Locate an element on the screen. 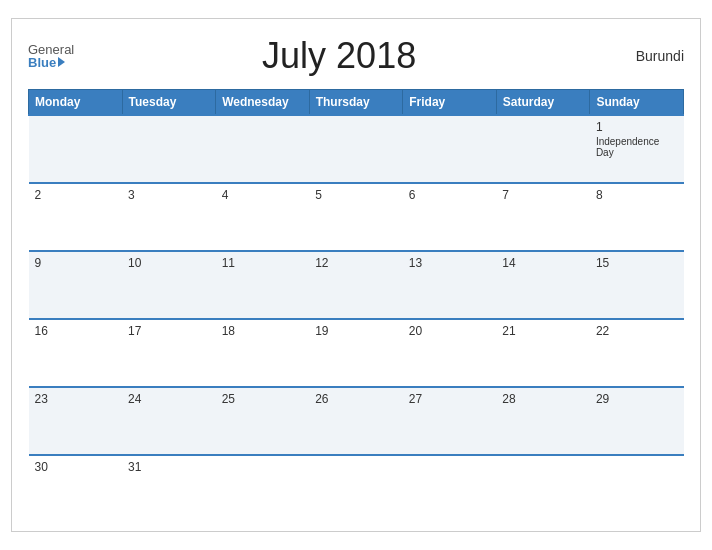 Image resolution: width=712 pixels, height=550 pixels. day-number: 1 is located at coordinates (637, 127).